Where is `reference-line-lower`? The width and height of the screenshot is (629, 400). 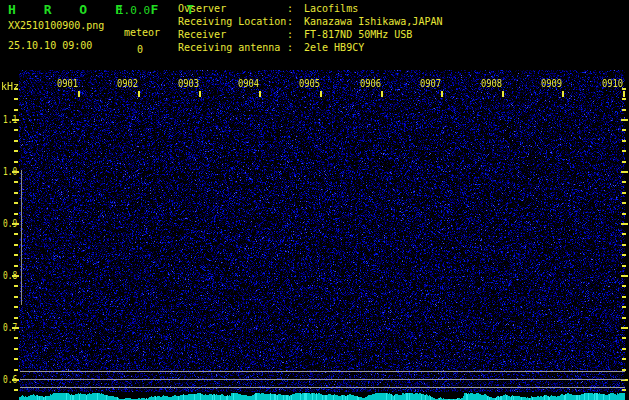 reference-line-lower is located at coordinates (322, 388).